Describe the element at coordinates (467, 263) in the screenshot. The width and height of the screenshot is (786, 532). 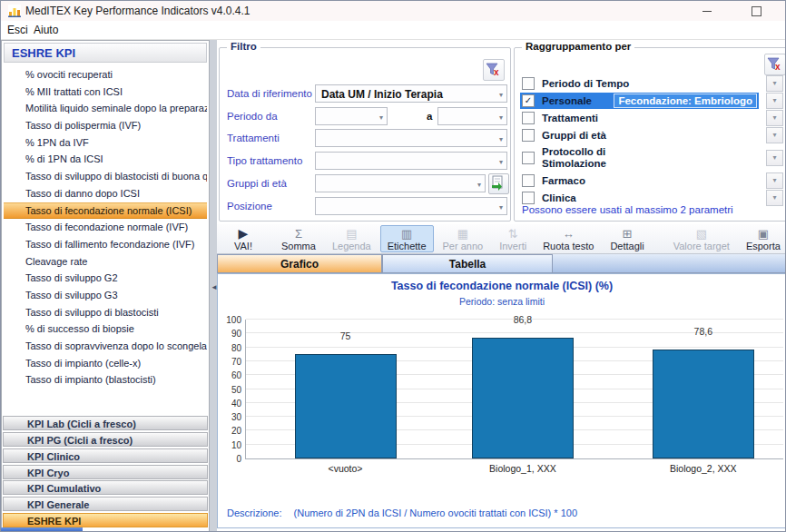
I see `tab-tabella: Tabella` at that location.